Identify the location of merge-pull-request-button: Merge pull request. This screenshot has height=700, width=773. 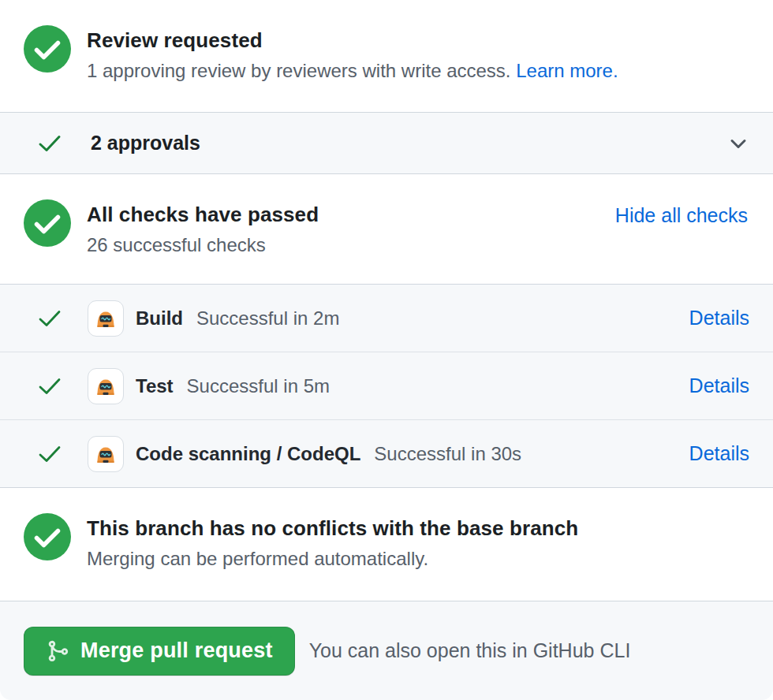
(159, 651).